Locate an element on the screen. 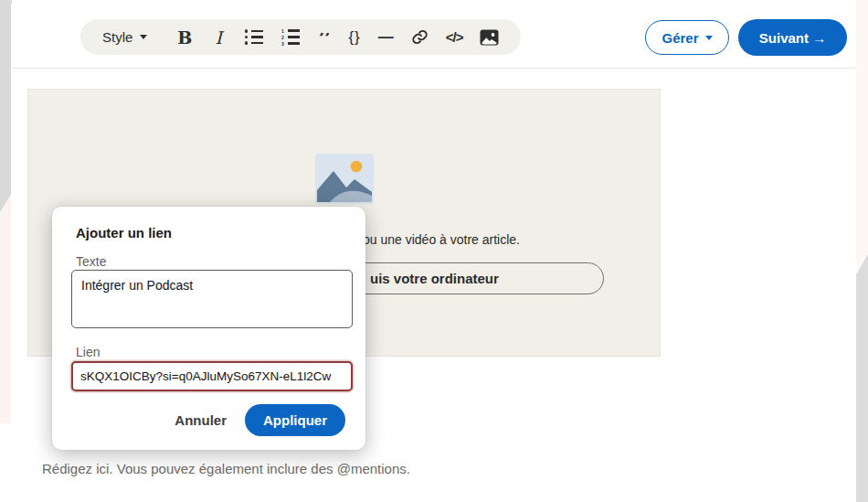 This screenshot has height=502, width=868. insert-image-button is located at coordinates (490, 37).